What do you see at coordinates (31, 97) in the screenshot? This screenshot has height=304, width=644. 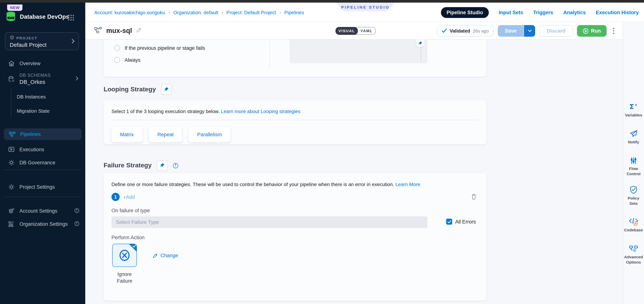 I see `sidebar-item-label: DB Instances` at bounding box center [31, 97].